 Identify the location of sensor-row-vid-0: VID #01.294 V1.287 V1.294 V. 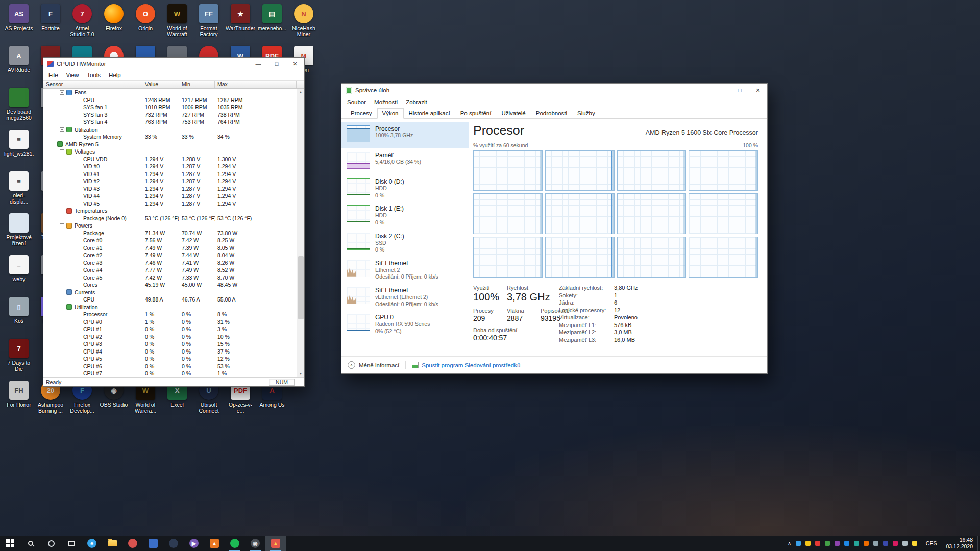
(170, 166).